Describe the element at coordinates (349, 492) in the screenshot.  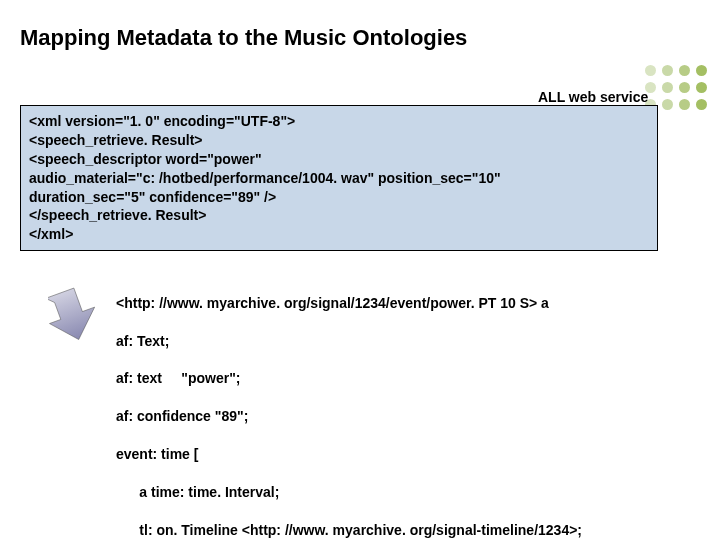
I see `rdf-line: a time: time. Interval;` at that location.